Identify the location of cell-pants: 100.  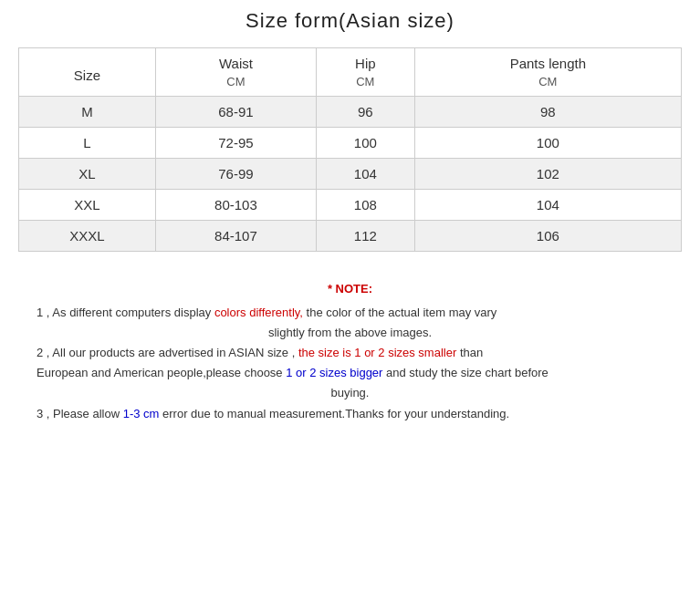
(548, 143).